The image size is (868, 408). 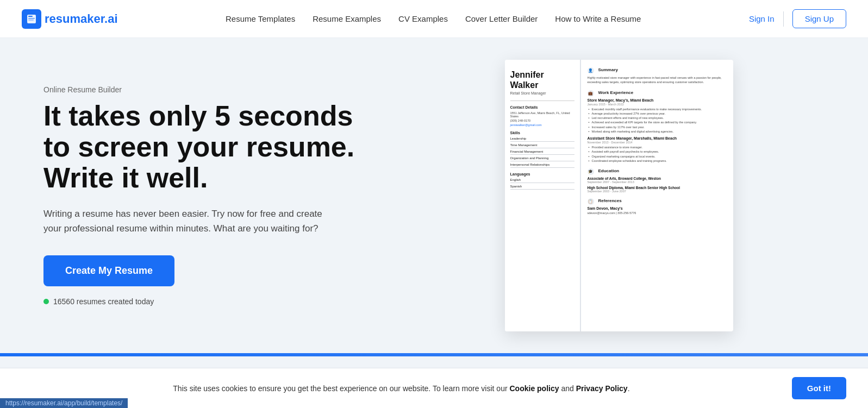 What do you see at coordinates (542, 165) in the screenshot?
I see `resume-skill-5: Interpersonal Relationships` at bounding box center [542, 165].